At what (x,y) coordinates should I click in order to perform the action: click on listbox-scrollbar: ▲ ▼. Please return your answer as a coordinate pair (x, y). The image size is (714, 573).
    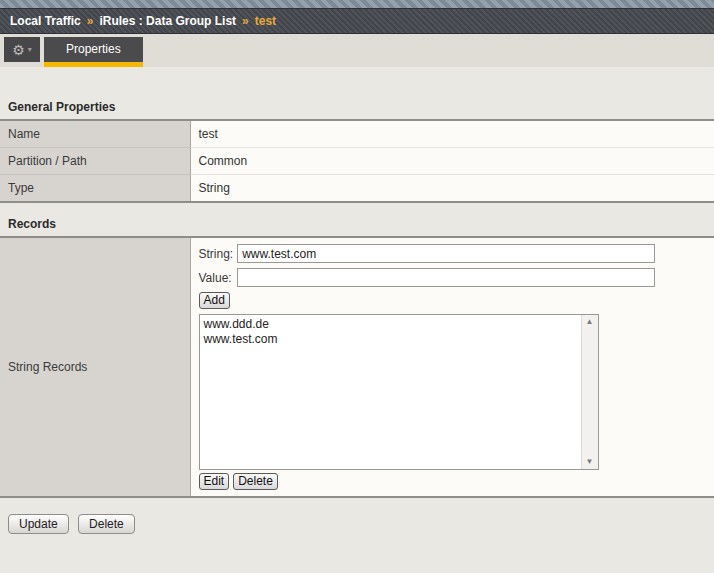
    Looking at the image, I should click on (590, 392).